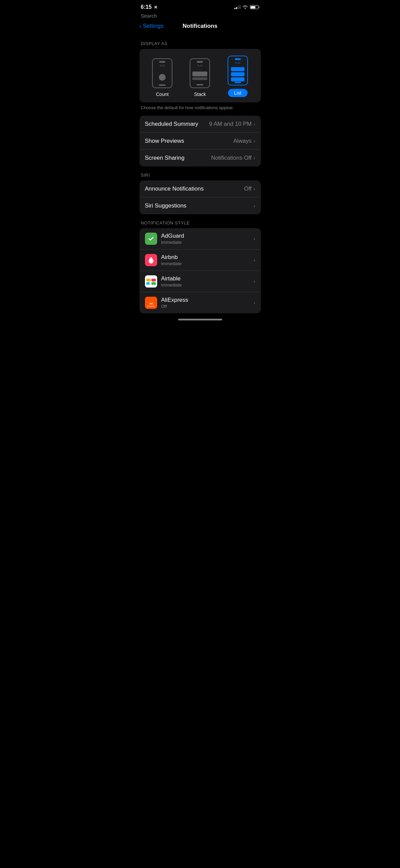 The height and width of the screenshot is (868, 400). Describe the element at coordinates (194, 189) in the screenshot. I see `announce-notifications-label: Announce Notifications` at that location.